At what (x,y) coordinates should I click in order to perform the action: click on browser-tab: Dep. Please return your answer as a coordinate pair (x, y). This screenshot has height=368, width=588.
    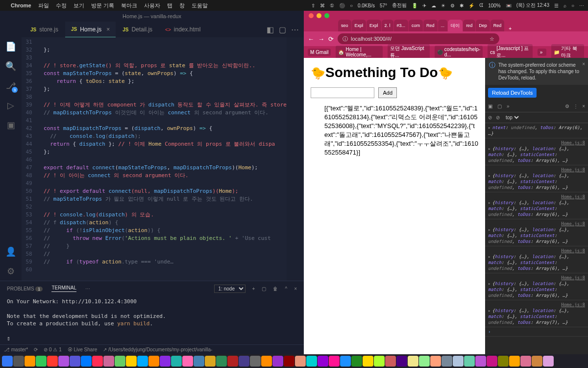
    Looking at the image, I should click on (483, 26).